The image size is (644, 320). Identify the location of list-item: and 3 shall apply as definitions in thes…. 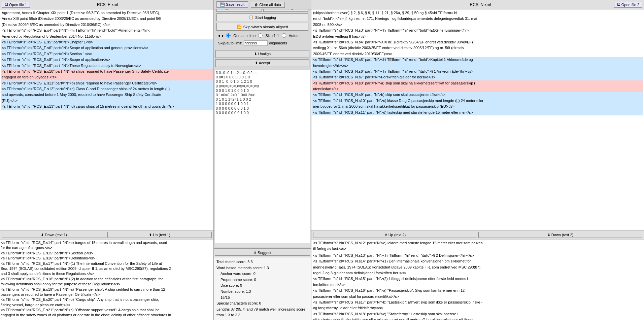
(107, 274).